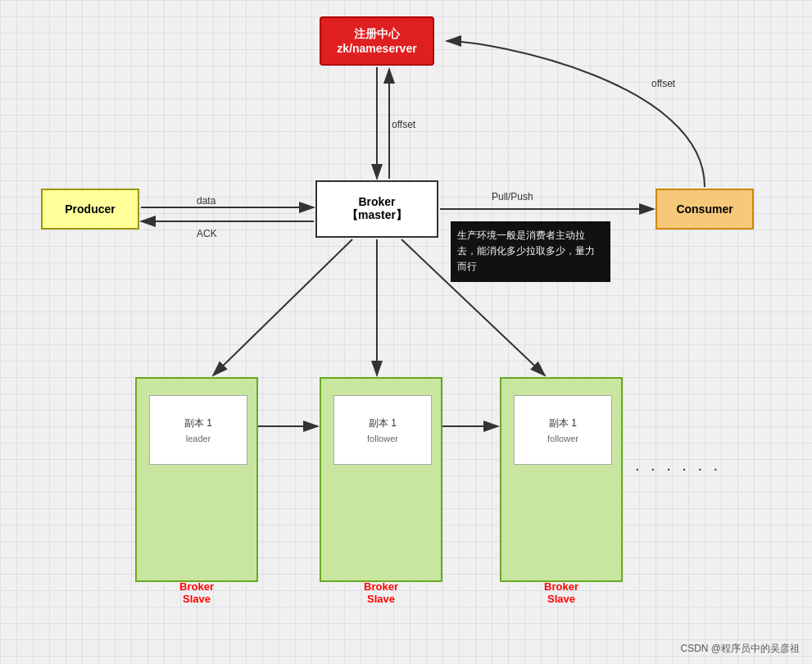 Image resolution: width=812 pixels, height=664 pixels. I want to click on producer-label: Producer, so click(90, 209).